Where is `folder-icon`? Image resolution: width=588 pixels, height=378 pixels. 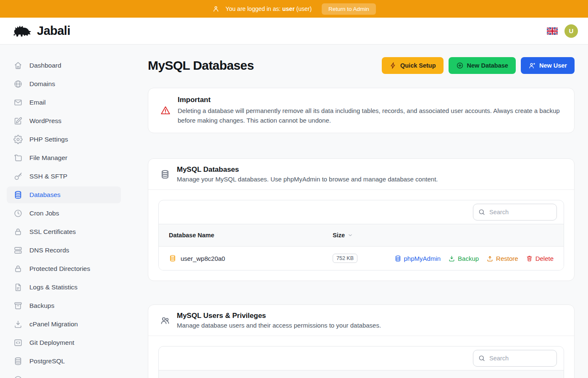
folder-icon is located at coordinates (18, 158).